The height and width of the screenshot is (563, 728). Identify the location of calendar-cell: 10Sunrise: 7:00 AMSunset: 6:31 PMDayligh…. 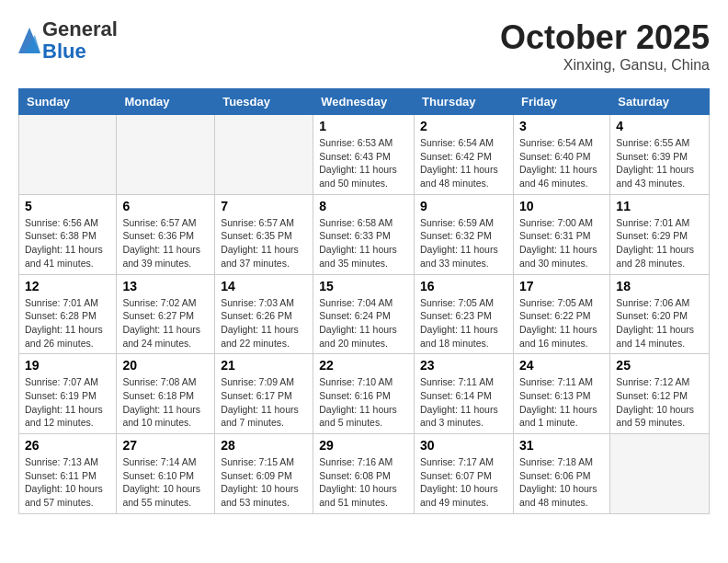
(561, 234).